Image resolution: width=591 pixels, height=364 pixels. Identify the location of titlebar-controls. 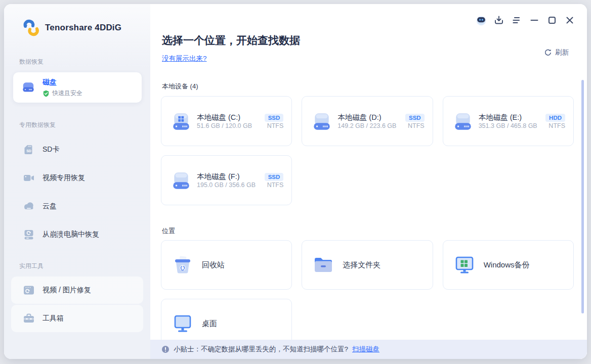
(525, 20).